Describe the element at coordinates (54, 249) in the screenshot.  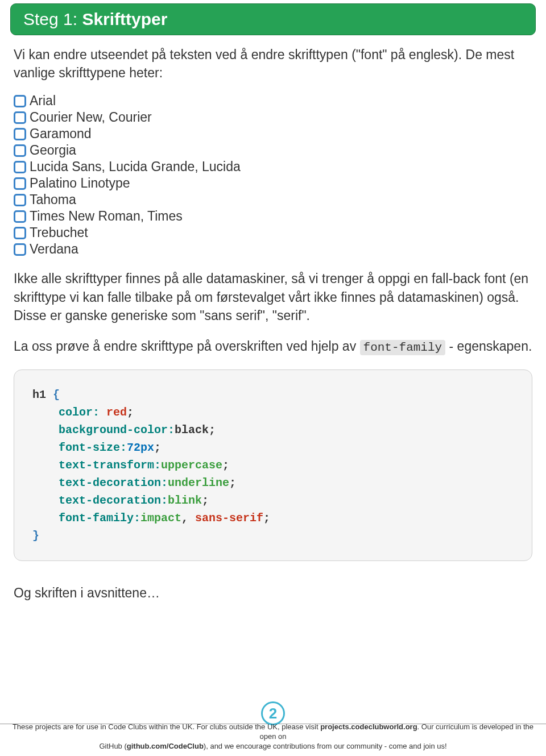
I see `font-name: Verdana` at that location.